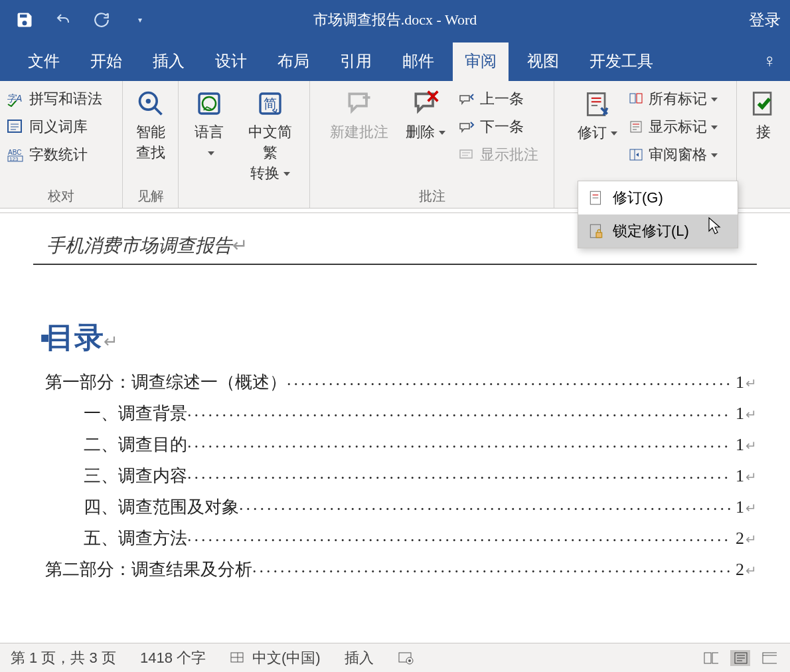 Image resolution: width=790 pixels, height=672 pixels. What do you see at coordinates (270, 135) in the screenshot?
I see `chinese-conversion-button: 简 中文简繁 转换` at bounding box center [270, 135].